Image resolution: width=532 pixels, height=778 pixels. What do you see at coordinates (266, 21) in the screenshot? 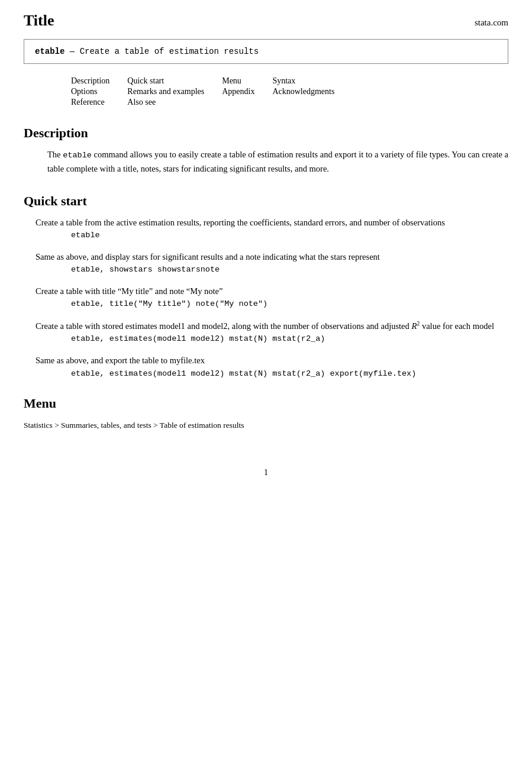
I see `page-header: Title stata.com` at bounding box center [266, 21].